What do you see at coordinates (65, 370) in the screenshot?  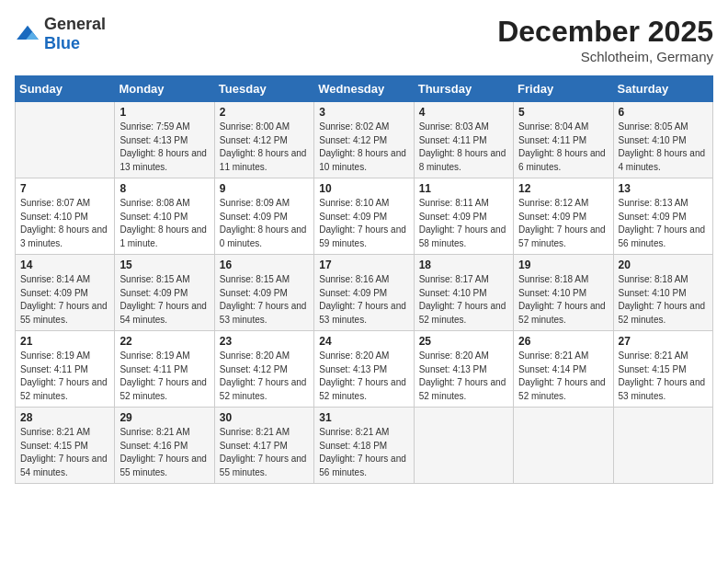 I see `day-cell: 21Sunrise: 8:19 AMSunset: 4:11 PMDayligh…` at bounding box center [65, 370].